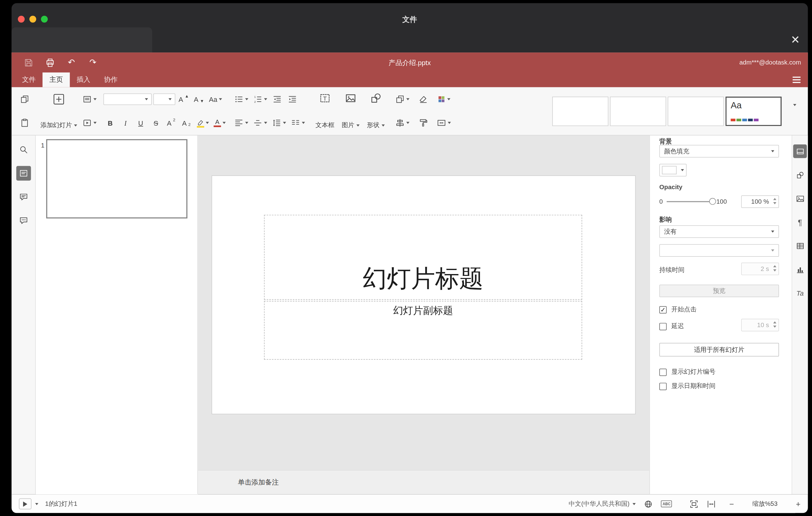 Image resolution: width=812 pixels, height=516 pixels. What do you see at coordinates (673, 170) in the screenshot?
I see `background-color-select` at bounding box center [673, 170].